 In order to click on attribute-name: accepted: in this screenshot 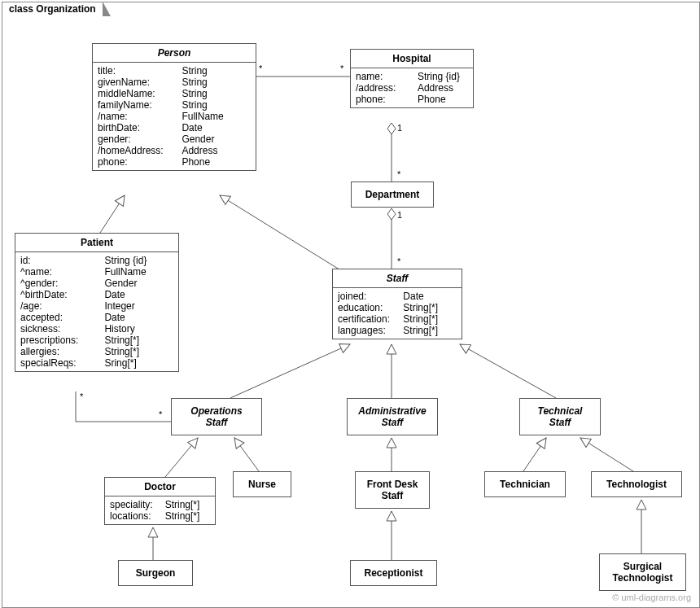, I will do `click(62, 317)`.